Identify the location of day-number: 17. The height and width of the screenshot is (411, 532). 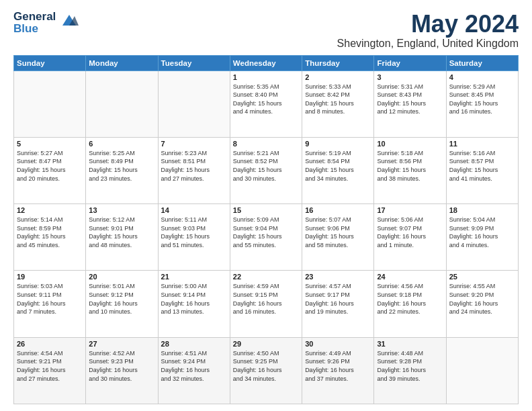
(410, 210).